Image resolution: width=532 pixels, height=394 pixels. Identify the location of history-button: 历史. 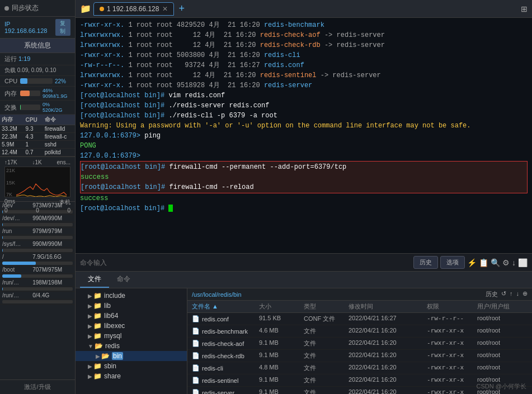
(426, 263).